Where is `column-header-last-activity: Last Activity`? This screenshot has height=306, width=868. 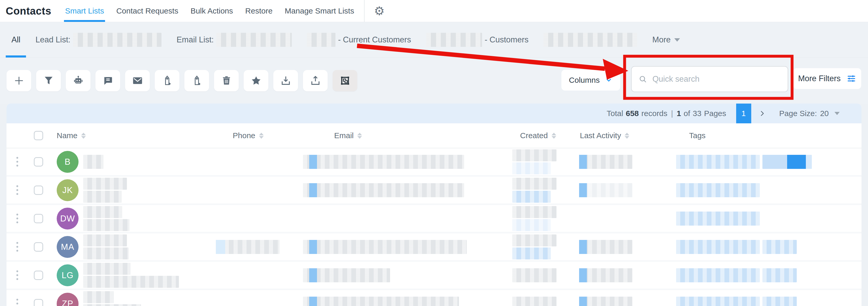
column-header-last-activity: Last Activity is located at coordinates (628, 135).